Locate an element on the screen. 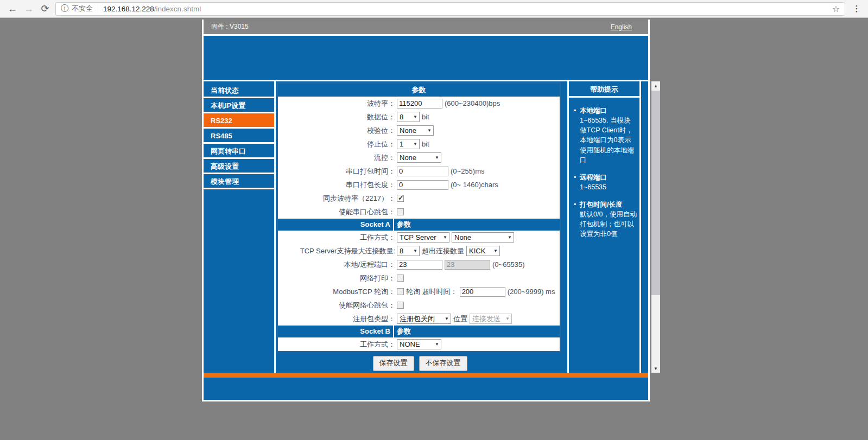 The height and width of the screenshot is (440, 868). help-item-body: 1~65535 is located at coordinates (593, 187).